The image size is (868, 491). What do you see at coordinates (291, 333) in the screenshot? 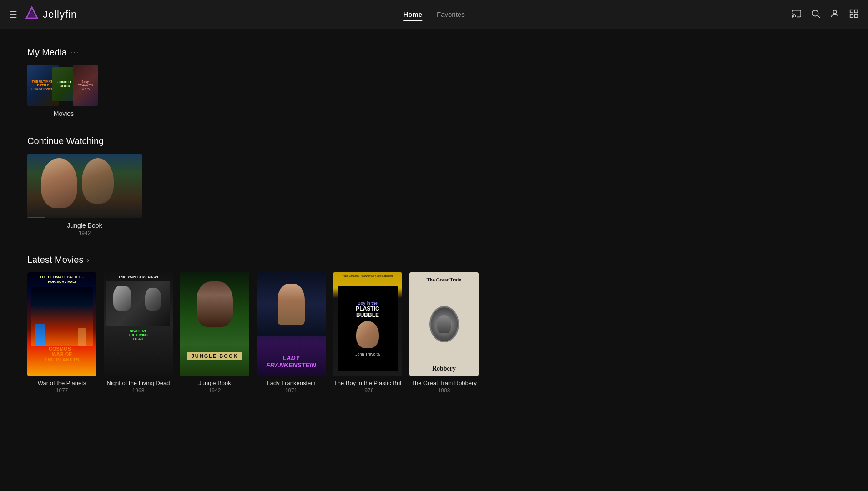
I see `movie-card-3: LadyFrankenstein Lady Frankenstein 1971` at bounding box center [291, 333].